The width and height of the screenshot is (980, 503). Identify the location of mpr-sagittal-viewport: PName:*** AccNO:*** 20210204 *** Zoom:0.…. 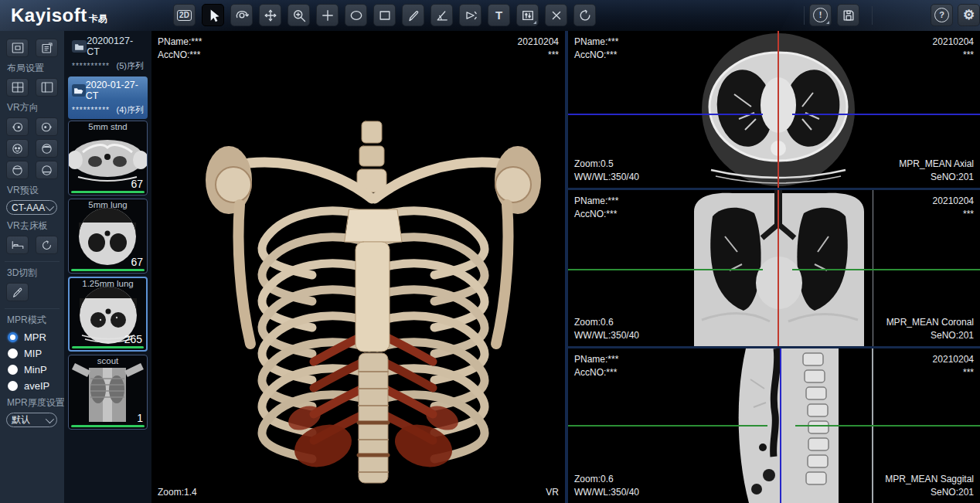
(774, 426).